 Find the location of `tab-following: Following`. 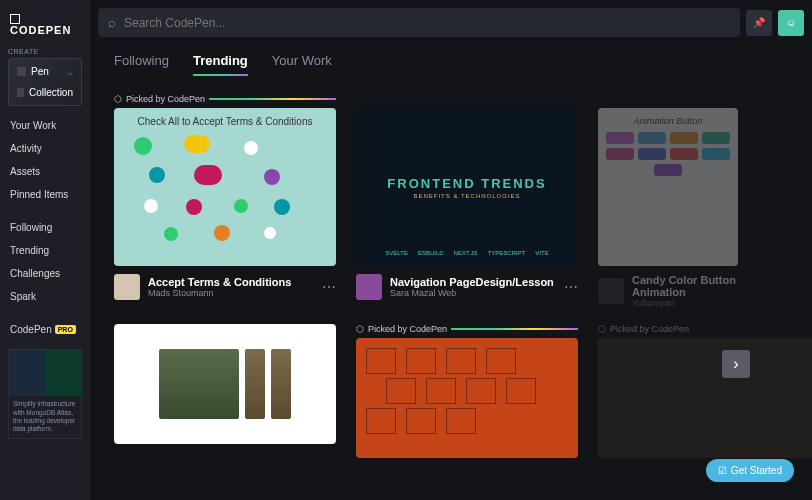

tab-following: Following is located at coordinates (142, 64).